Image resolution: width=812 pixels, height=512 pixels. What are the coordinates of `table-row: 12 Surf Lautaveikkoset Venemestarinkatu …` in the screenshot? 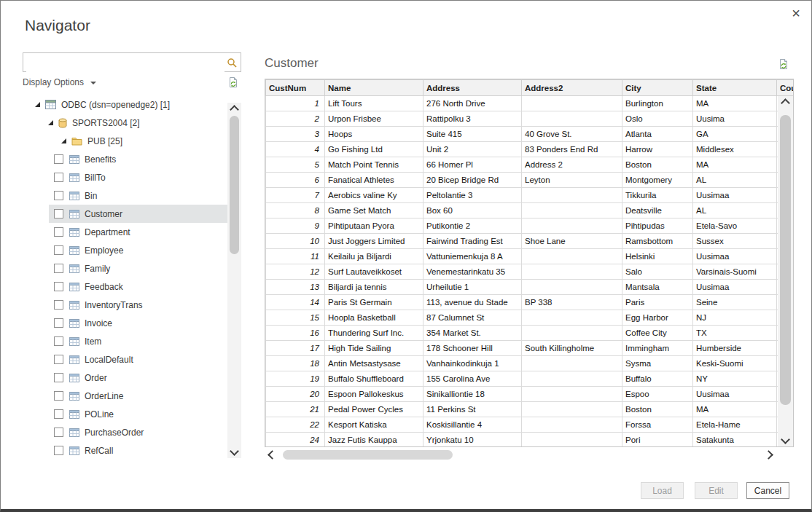 It's located at (531, 272).